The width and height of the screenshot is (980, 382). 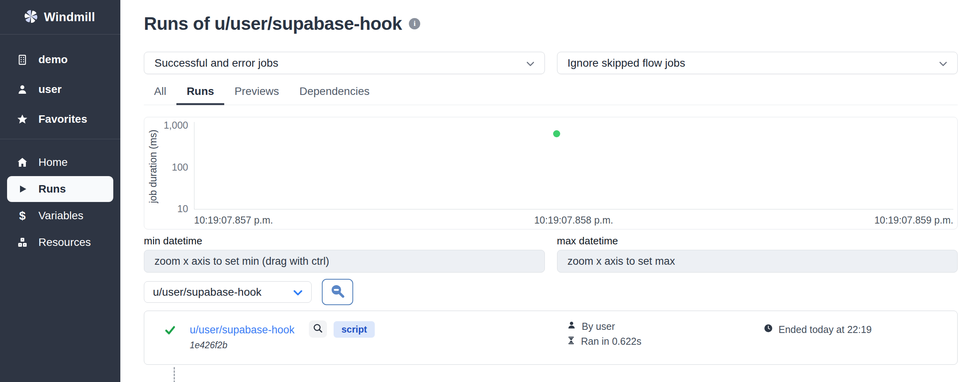 What do you see at coordinates (22, 162) in the screenshot?
I see `home-icon` at bounding box center [22, 162].